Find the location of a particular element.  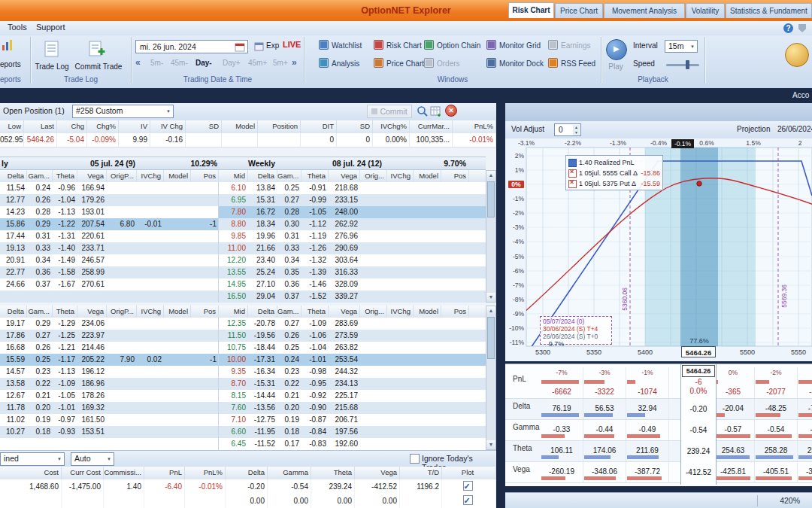

current-price-marker is located at coordinates (699, 184).